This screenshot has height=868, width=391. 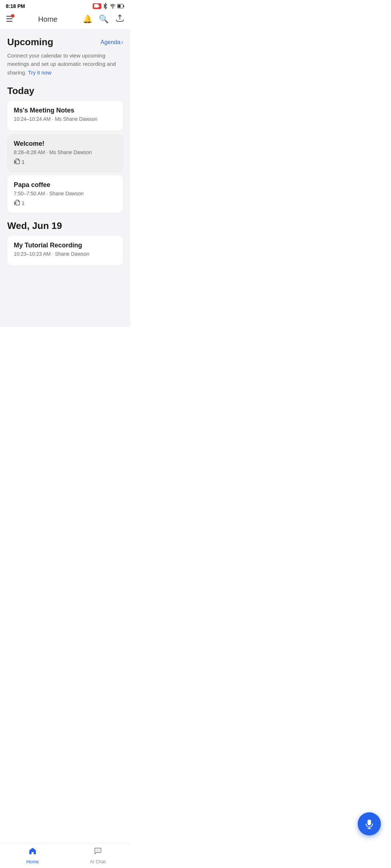 What do you see at coordinates (65, 149) in the screenshot?
I see `today-section: Today Ms's Meeting Notes 10:24–10:24 AM …` at bounding box center [65, 149].